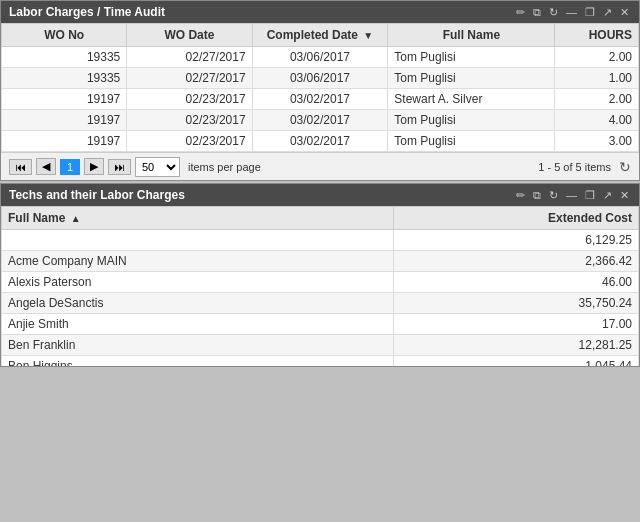 The height and width of the screenshot is (522, 640). I want to click on page-1-btn: 1, so click(70, 167).